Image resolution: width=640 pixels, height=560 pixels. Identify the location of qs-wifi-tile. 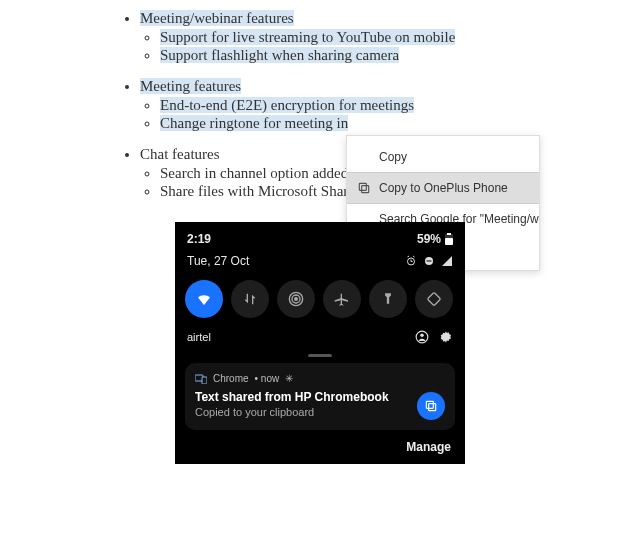
(204, 299).